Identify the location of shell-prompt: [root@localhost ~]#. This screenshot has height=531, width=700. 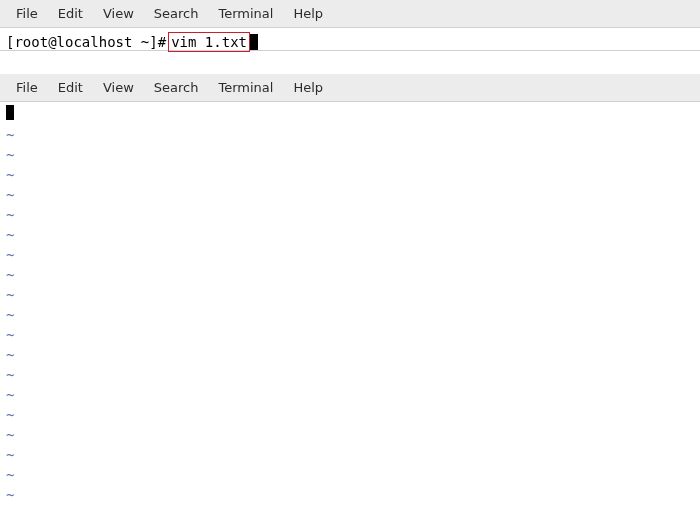
(86, 42).